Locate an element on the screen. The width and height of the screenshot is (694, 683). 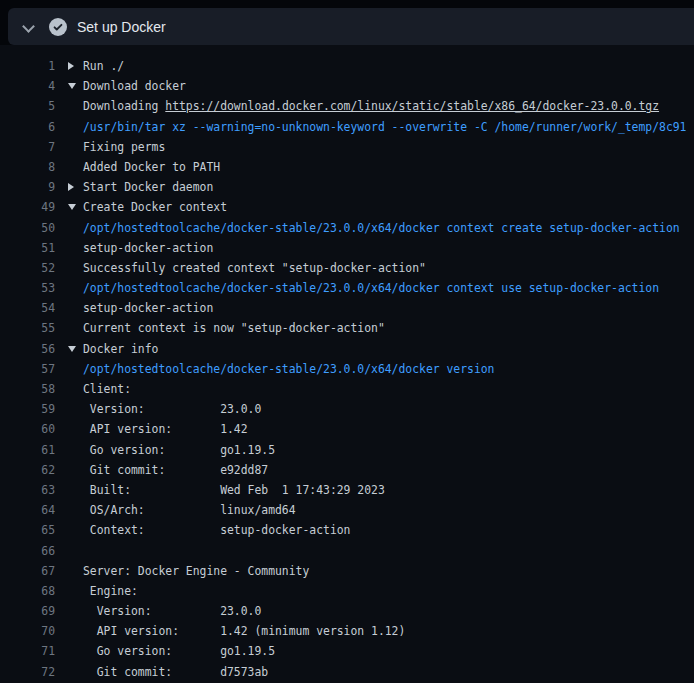
line-number: 63 is located at coordinates (28, 490).